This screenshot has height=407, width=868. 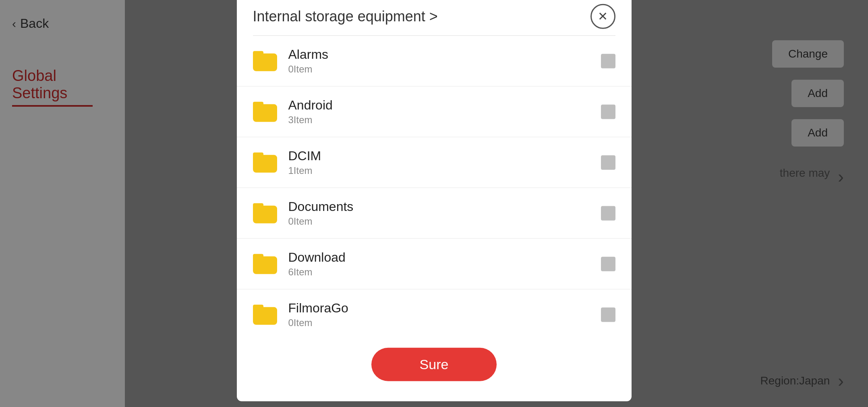 What do you see at coordinates (445, 171) in the screenshot?
I see `folder-count: 1Item` at bounding box center [445, 171].